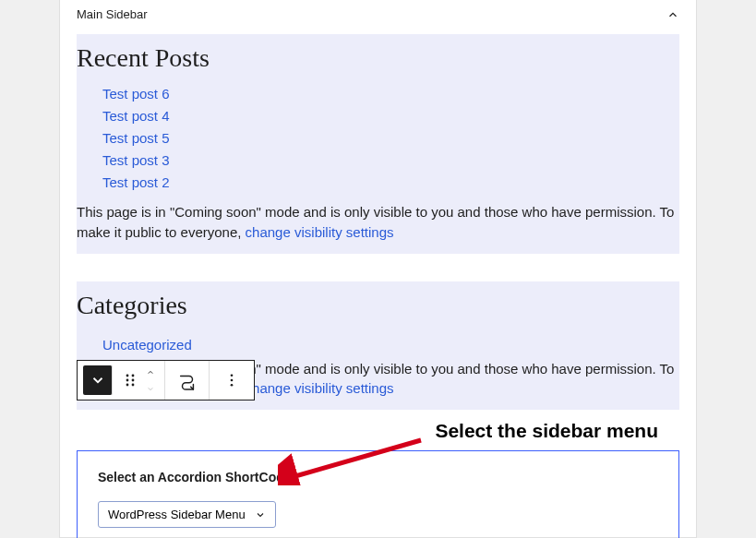  I want to click on select-value: WordPress Sidebar Menu, so click(177, 515).